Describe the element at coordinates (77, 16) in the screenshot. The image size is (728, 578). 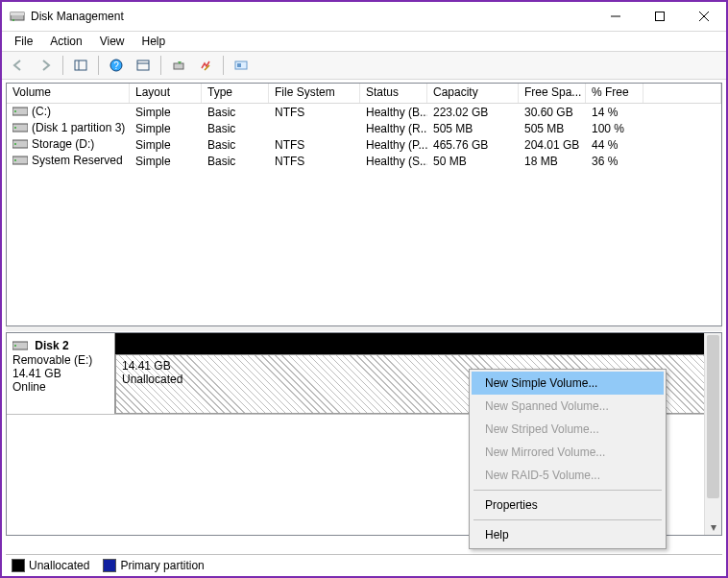
I see `window-title: Disk Management` at that location.